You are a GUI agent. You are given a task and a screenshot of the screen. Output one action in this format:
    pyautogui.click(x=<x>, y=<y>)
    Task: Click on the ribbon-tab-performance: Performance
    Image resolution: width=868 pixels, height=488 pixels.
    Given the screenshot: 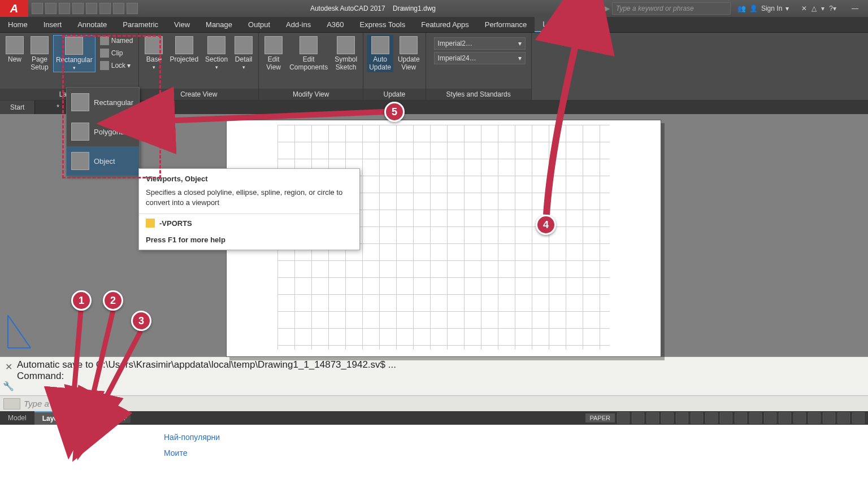 What is the action you would take?
    pyautogui.click(x=506, y=25)
    